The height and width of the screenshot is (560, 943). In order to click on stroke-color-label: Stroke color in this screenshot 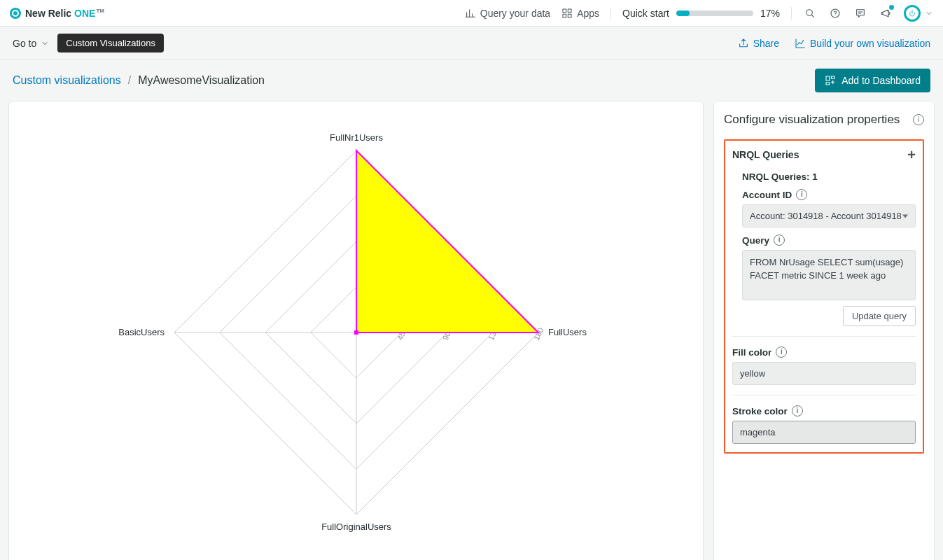, I will do `click(760, 412)`.